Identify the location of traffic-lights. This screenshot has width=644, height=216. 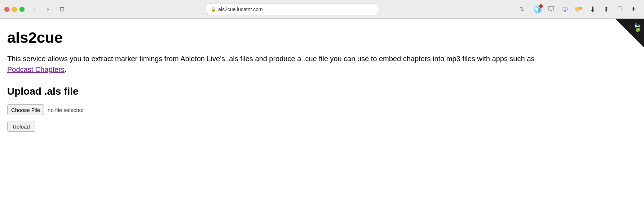
(14, 9).